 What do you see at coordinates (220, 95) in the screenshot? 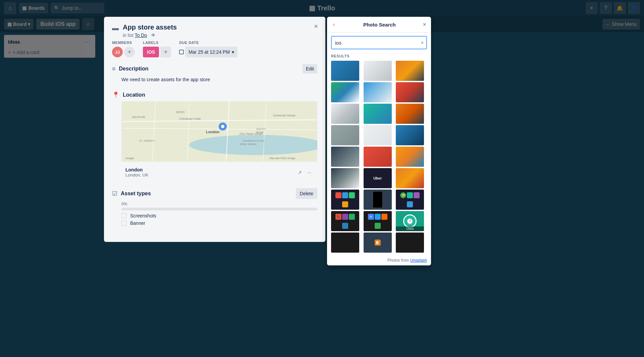
I see `location-title: Location` at bounding box center [220, 95].